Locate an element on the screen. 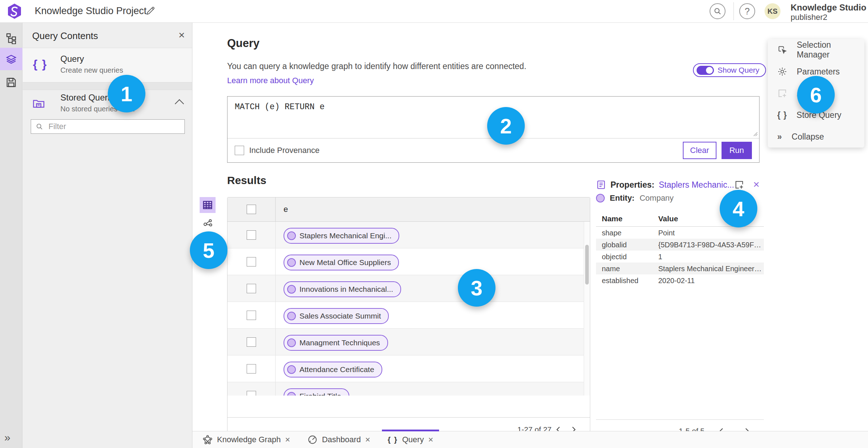  show-query-label: Show Query is located at coordinates (739, 70).